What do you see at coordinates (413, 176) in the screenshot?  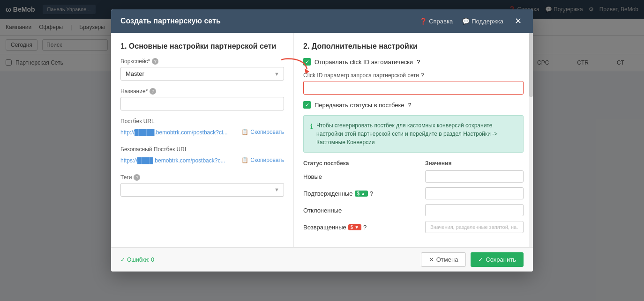 I see `status-row-new: Новые new, in_processing` at bounding box center [413, 176].